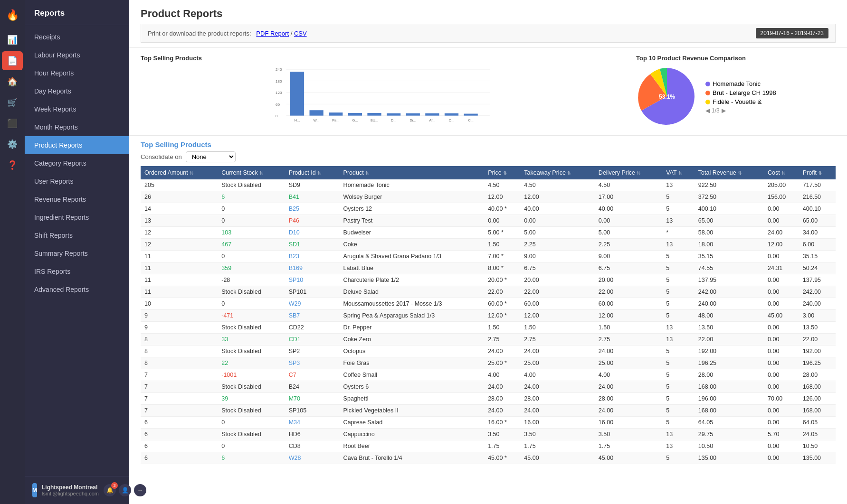 The height and width of the screenshot is (504, 847). I want to click on col-takeaway-price: Takeaway Price ⇅, so click(558, 173).